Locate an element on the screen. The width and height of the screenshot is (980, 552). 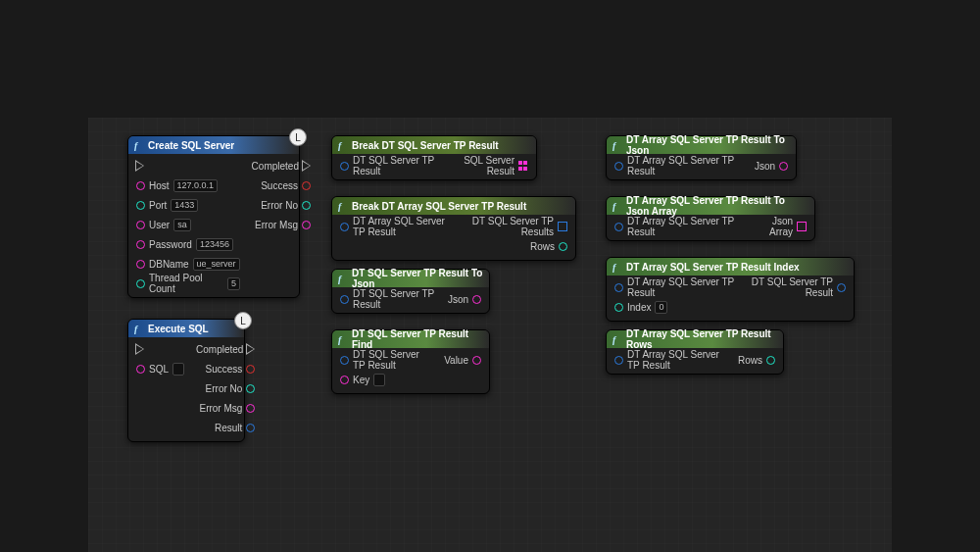
input-dbname: DBNameue_server is located at coordinates (188, 264).